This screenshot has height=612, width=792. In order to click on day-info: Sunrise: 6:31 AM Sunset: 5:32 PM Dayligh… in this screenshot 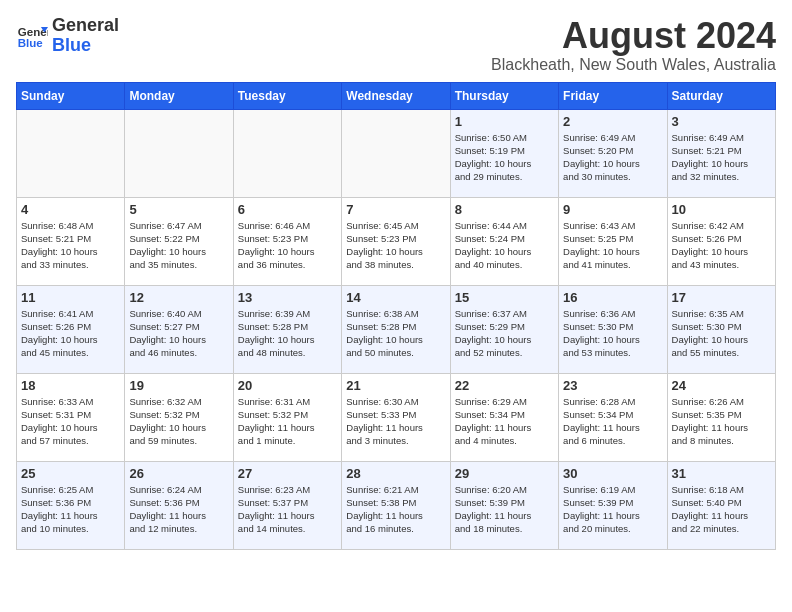, I will do `click(288, 422)`.